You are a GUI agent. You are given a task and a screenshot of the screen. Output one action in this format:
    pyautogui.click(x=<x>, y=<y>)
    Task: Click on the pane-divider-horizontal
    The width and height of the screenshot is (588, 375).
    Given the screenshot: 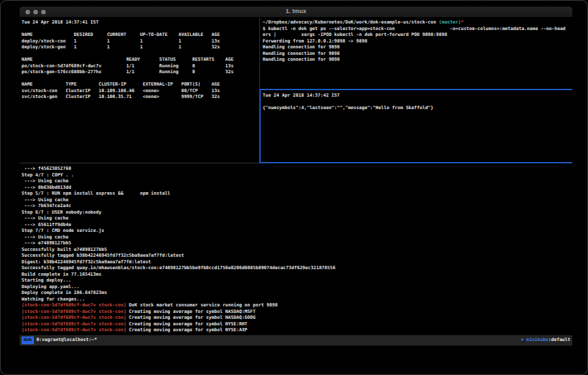 What is the action you would take?
    pyautogui.click(x=140, y=163)
    